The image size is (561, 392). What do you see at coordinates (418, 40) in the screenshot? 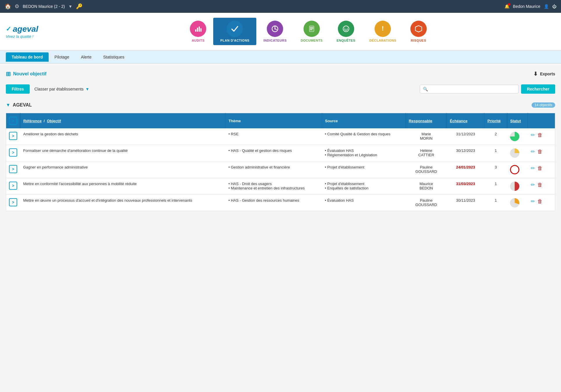
I see `nav-label-risques: RISQUES` at bounding box center [418, 40].